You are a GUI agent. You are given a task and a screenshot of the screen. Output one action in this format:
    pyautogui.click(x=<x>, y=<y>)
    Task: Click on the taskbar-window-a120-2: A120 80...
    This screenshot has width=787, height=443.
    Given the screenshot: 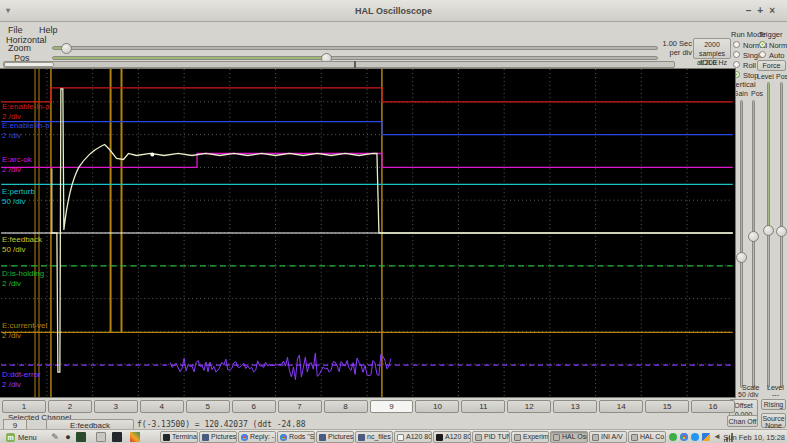 What is the action you would take?
    pyautogui.click(x=452, y=437)
    